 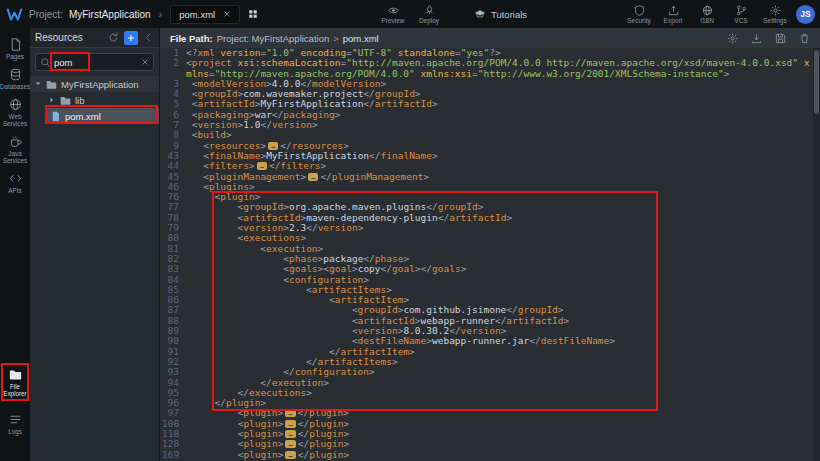 I want to click on line-number: 2, so click(x=174, y=68).